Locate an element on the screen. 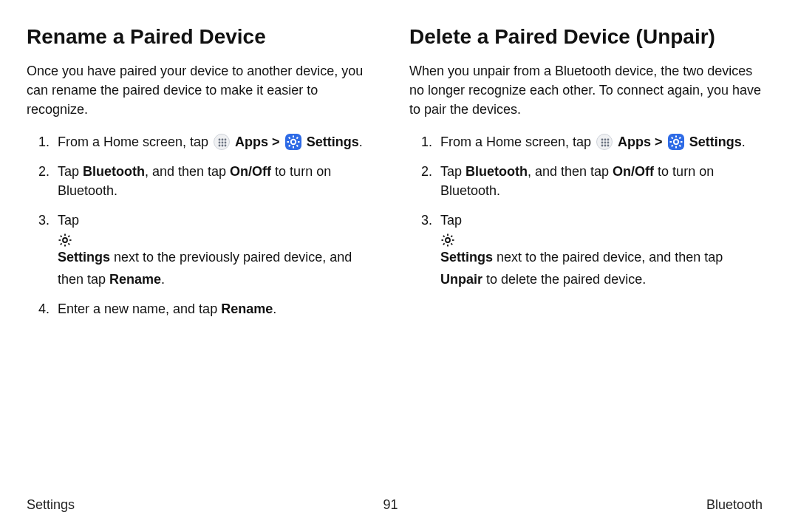 The width and height of the screenshot is (798, 532). page-footer: Settings 91 Bluetooth is located at coordinates (395, 505).